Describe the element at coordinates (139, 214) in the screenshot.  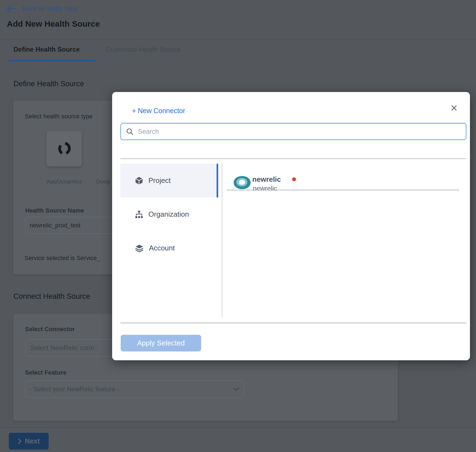
I see `org-chart-icon` at that location.